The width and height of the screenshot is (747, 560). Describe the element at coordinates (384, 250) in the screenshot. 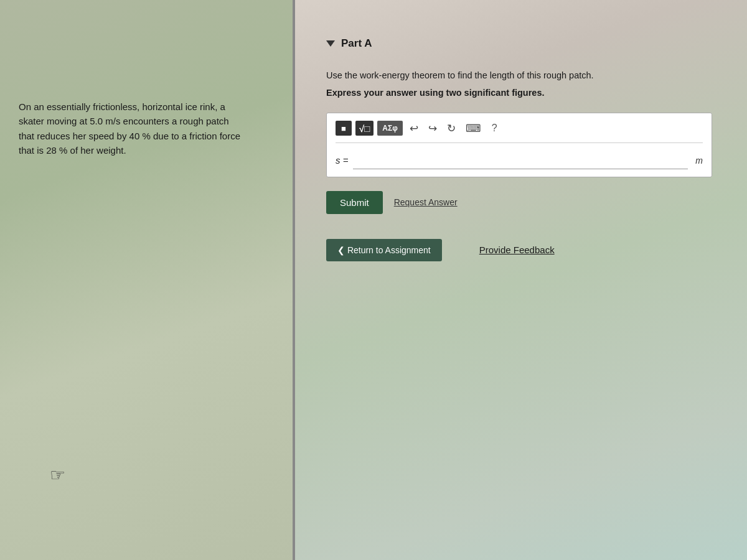

I see `return-to-assignment-button: ❮ Return to Assignment` at that location.